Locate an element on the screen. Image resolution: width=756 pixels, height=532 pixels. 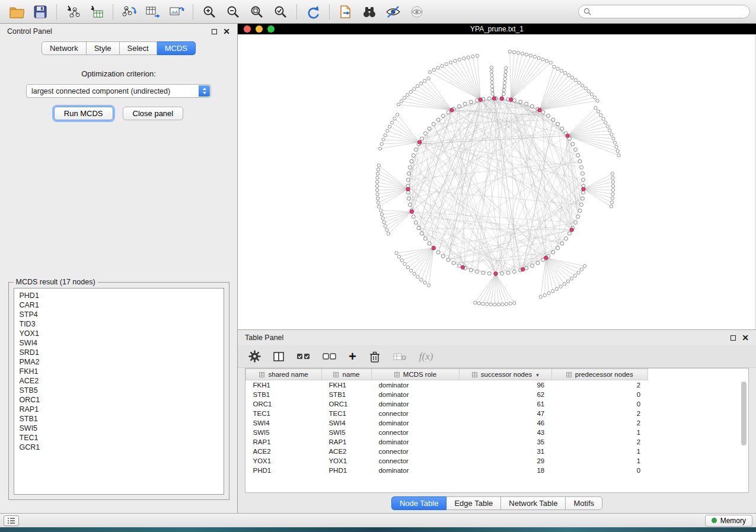
export-table-button is located at coordinates (153, 12).